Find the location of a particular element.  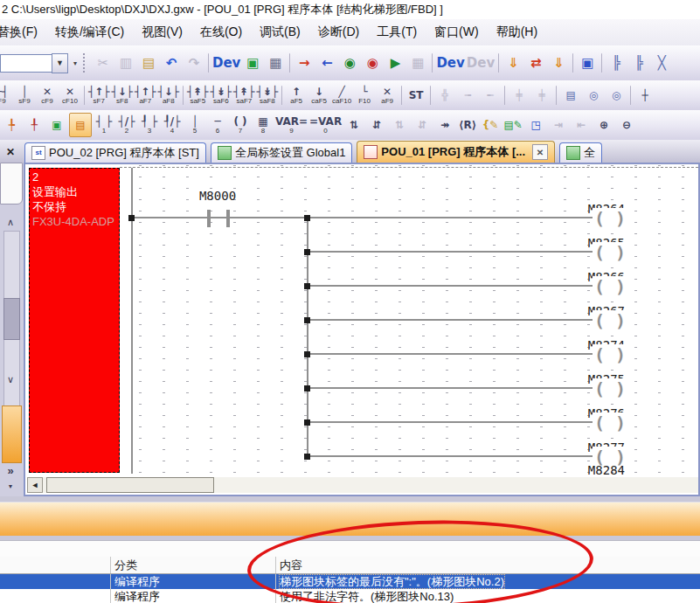

menu-item: 替换(F) is located at coordinates (23, 32).